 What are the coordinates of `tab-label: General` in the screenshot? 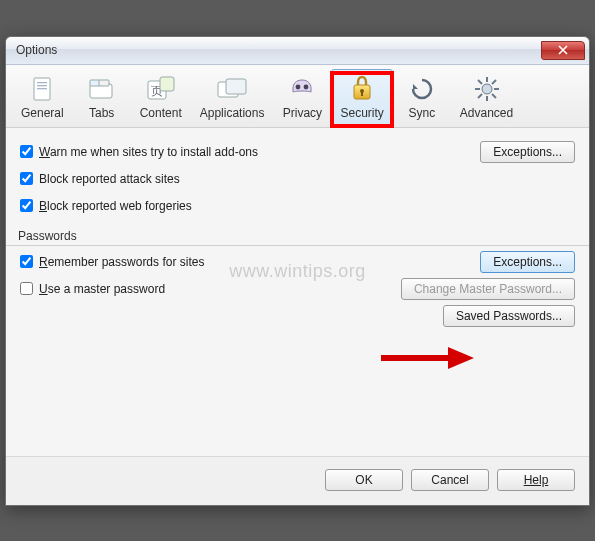 It's located at (42, 113).